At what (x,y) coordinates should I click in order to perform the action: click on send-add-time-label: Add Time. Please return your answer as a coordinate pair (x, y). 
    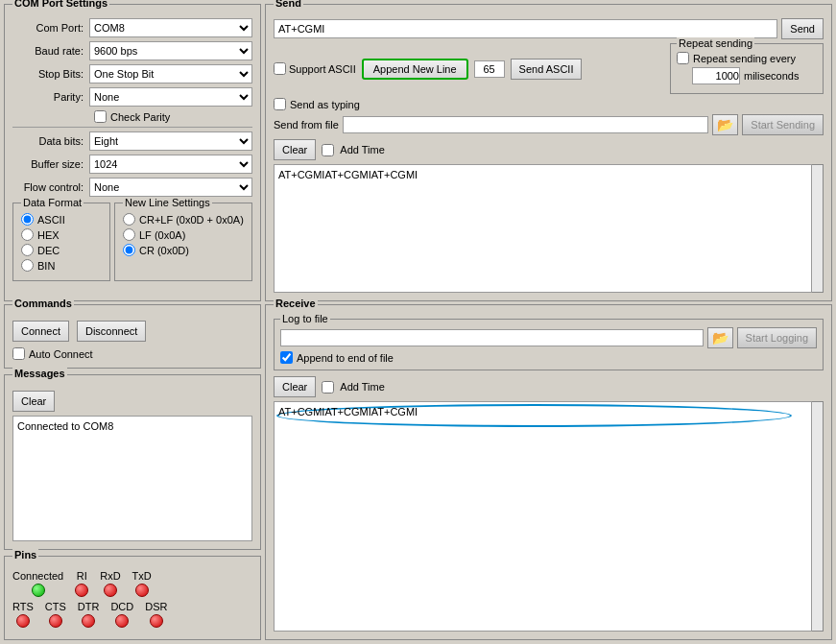
    Looking at the image, I should click on (362, 150).